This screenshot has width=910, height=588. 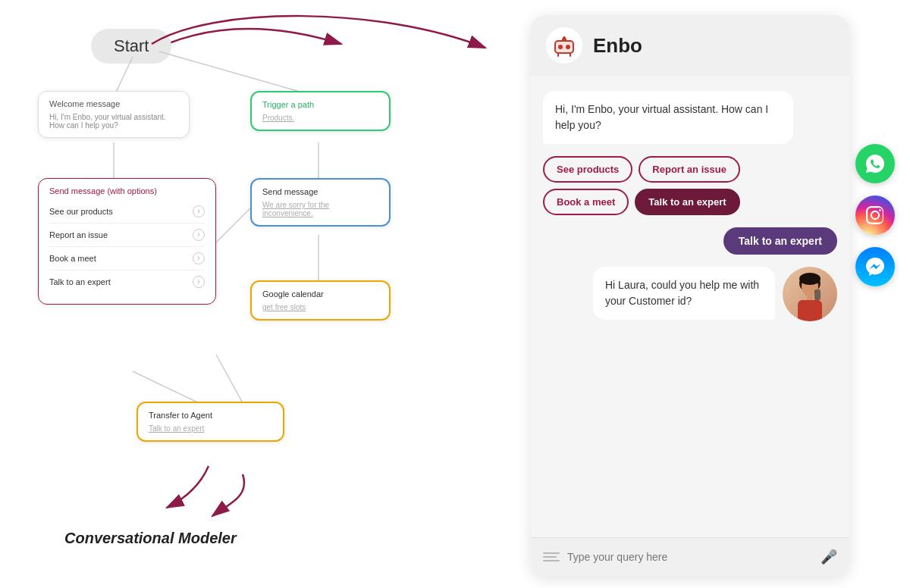 I want to click on option-dot-report, so click(x=199, y=235).